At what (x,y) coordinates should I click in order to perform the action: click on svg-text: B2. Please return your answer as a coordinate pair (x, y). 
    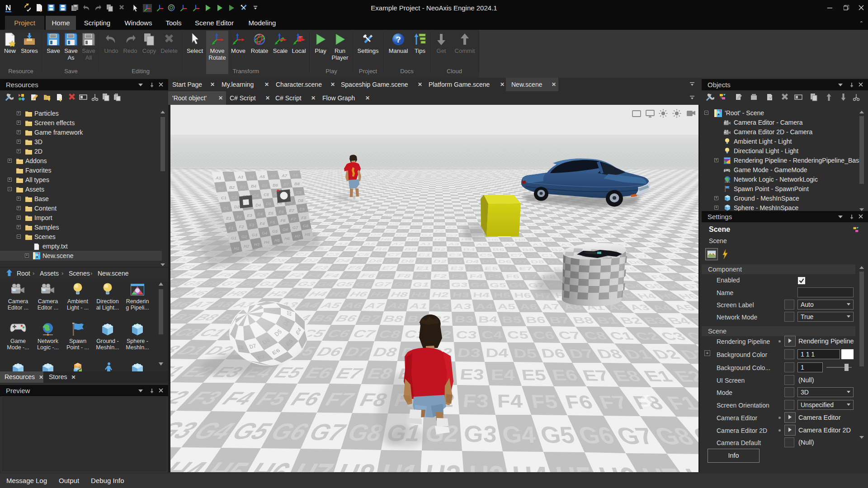
    Looking at the image, I should click on (439, 218).